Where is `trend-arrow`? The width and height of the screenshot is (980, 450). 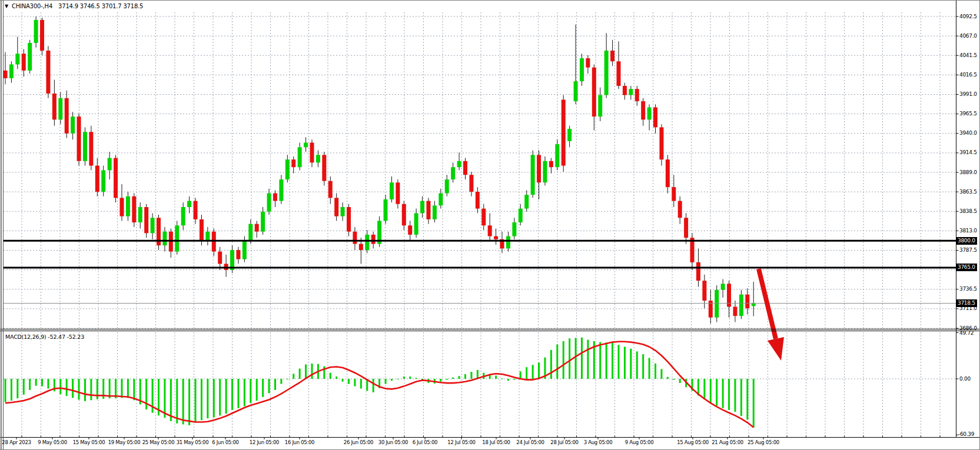 trend-arrow is located at coordinates (771, 315).